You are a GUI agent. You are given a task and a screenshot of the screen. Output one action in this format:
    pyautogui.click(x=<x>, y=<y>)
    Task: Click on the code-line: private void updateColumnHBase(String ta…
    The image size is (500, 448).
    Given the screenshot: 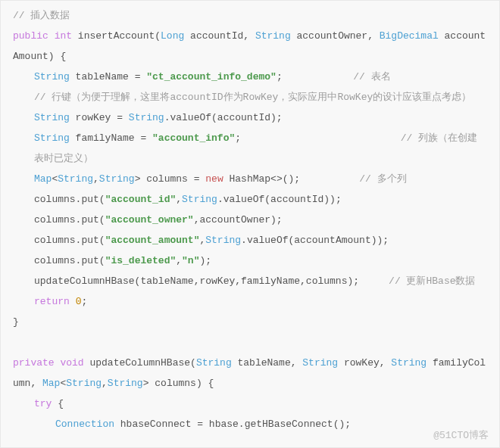 What is the action you would take?
    pyautogui.click(x=250, y=373)
    